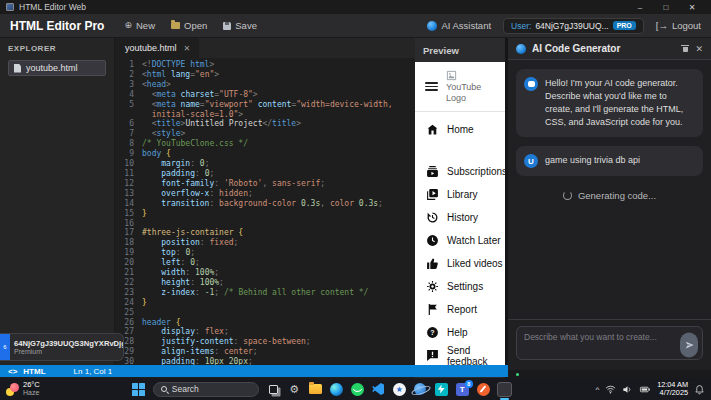 The height and width of the screenshot is (400, 711). Describe the element at coordinates (57, 68) in the screenshot. I see `explorer-file-youtube-html: youtube.html` at that location.